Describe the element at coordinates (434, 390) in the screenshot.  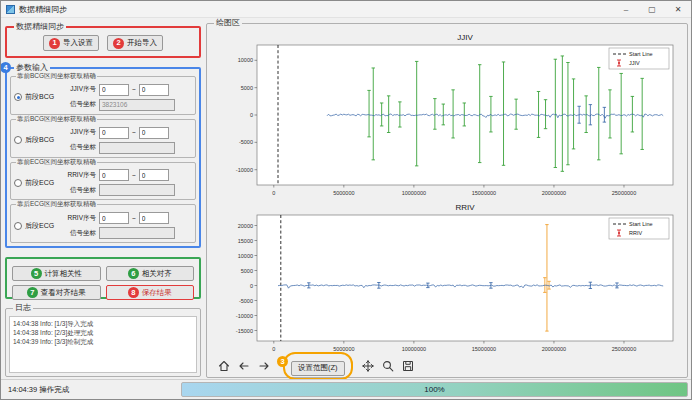
I see `progress-label: 100%` at that location.